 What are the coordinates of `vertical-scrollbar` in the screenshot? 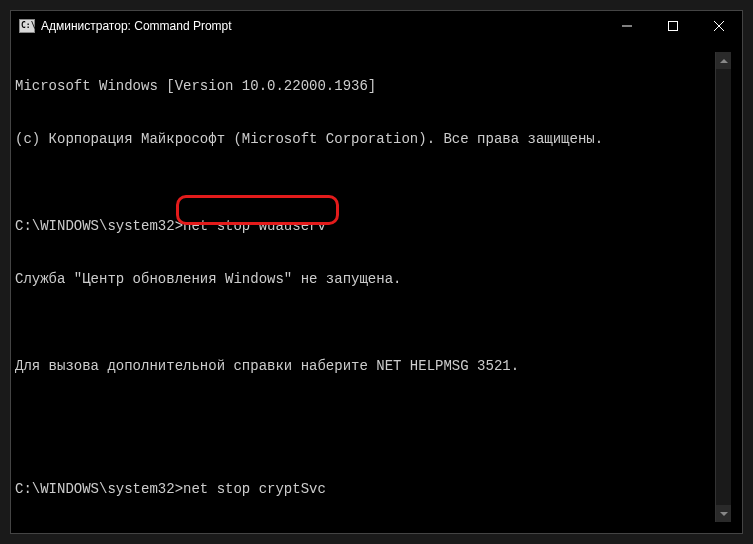 It's located at (723, 287).